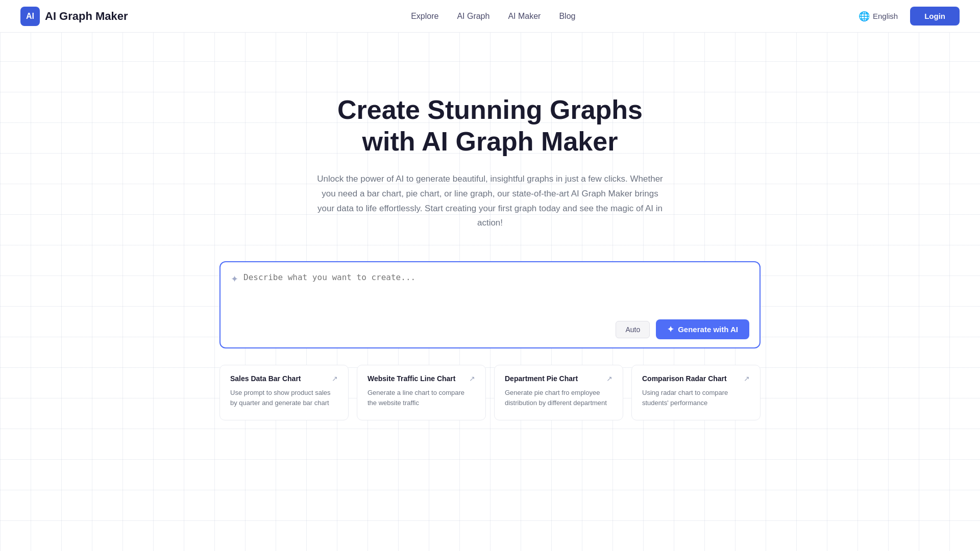  What do you see at coordinates (696, 379) in the screenshot?
I see `card-3-header: Comparison Radar Chart ↗` at bounding box center [696, 379].